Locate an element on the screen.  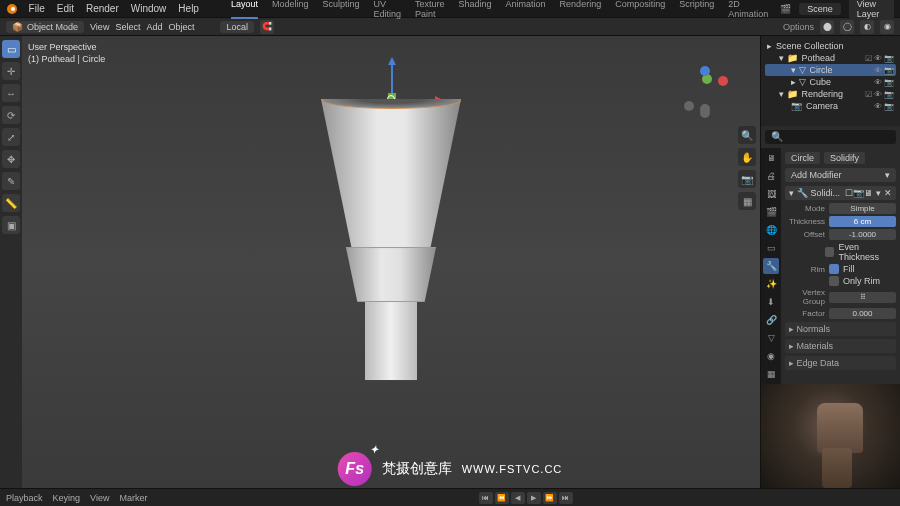
shading-mat-icon: ◐ is located at coordinates (867, 27).